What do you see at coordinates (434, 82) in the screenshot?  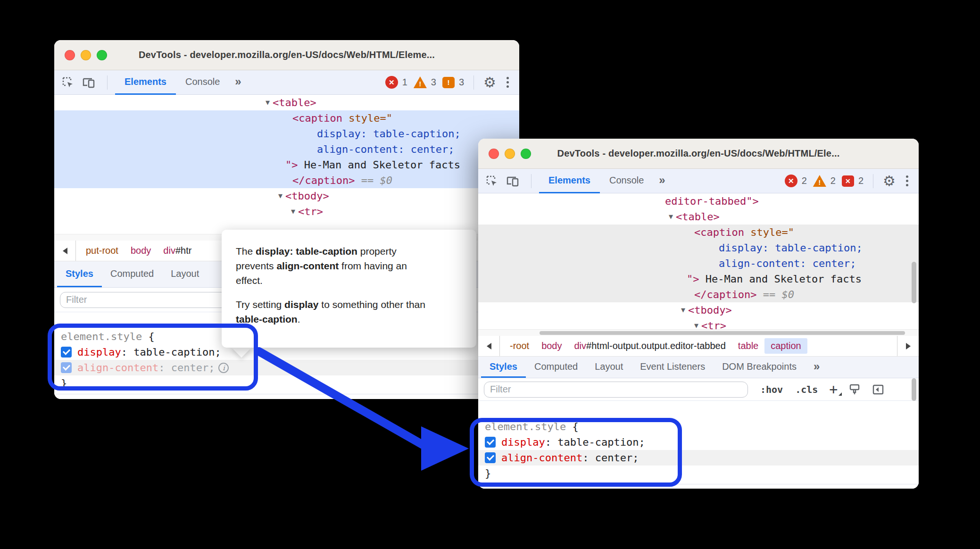 I see `warning-count: 3` at bounding box center [434, 82].